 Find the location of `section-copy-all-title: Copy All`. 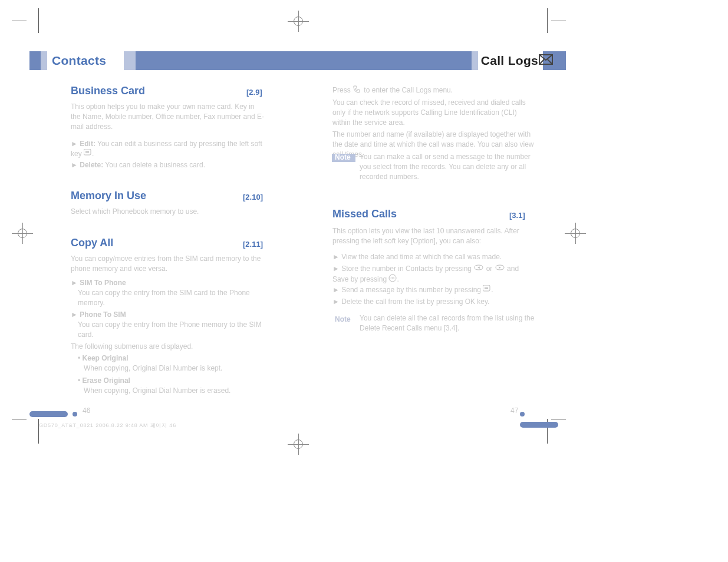

section-copy-all-title: Copy All is located at coordinates (92, 243).